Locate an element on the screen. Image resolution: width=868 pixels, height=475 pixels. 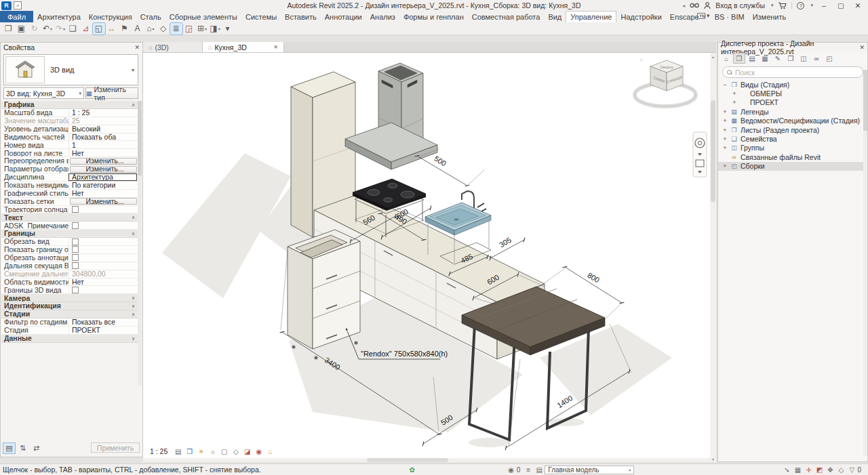
property-row: Границы 3D вида is located at coordinates (70, 290).